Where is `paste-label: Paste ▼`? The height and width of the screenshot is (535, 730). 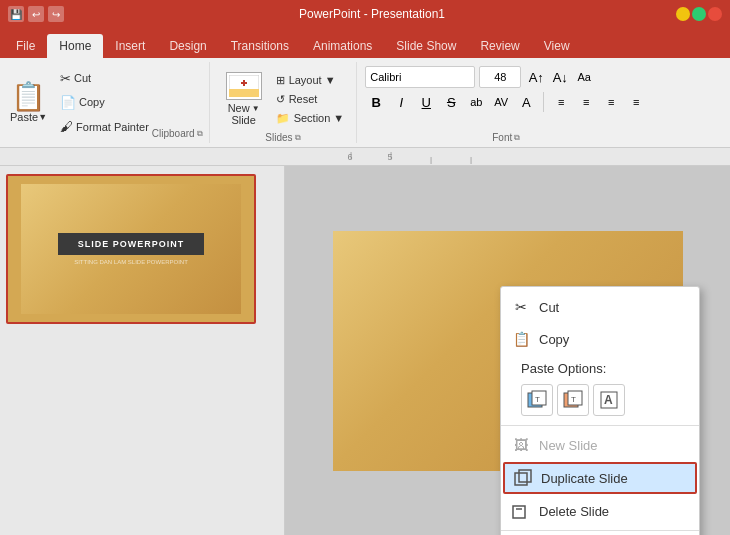
paste-label: Paste ▼ is located at coordinates (28, 117).